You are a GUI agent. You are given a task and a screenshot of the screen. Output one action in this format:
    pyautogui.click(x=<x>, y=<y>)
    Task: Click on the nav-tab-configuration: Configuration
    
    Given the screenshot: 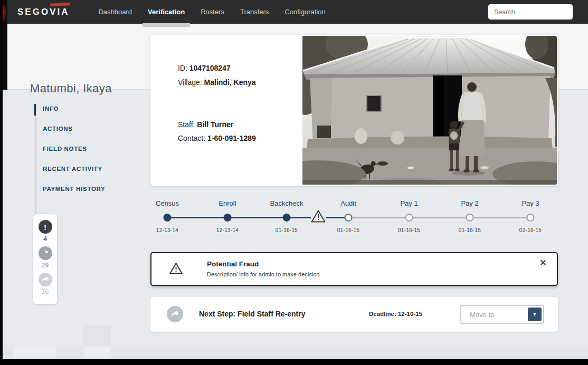 What is the action you would take?
    pyautogui.click(x=305, y=12)
    